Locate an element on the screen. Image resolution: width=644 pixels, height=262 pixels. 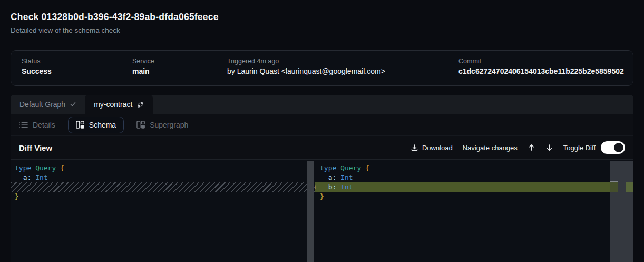
arrow-down-icon is located at coordinates (549, 148).